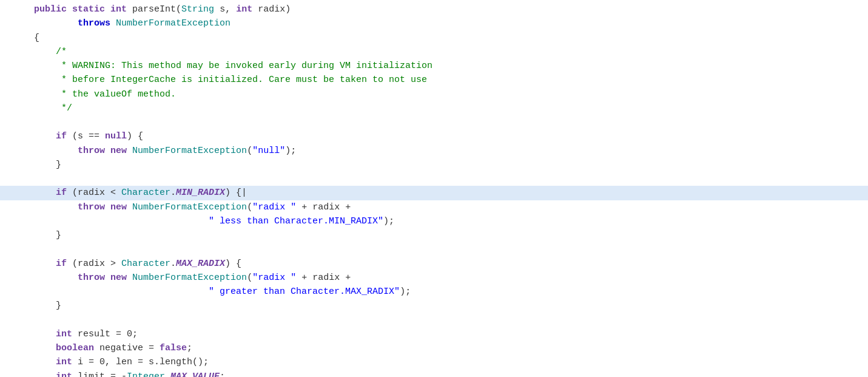  What do you see at coordinates (434, 10) in the screenshot?
I see `code-line: public static int parseInt( String s, in…` at bounding box center [434, 10].